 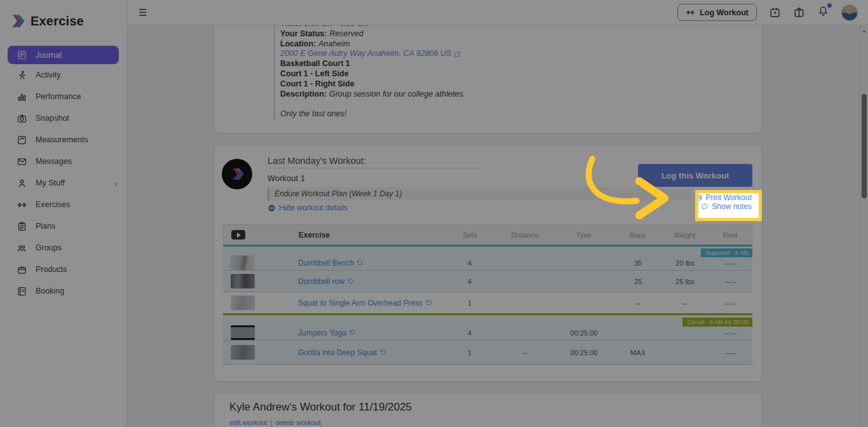 What do you see at coordinates (684, 235) in the screenshot?
I see `column-header-weight: Weight` at bounding box center [684, 235].